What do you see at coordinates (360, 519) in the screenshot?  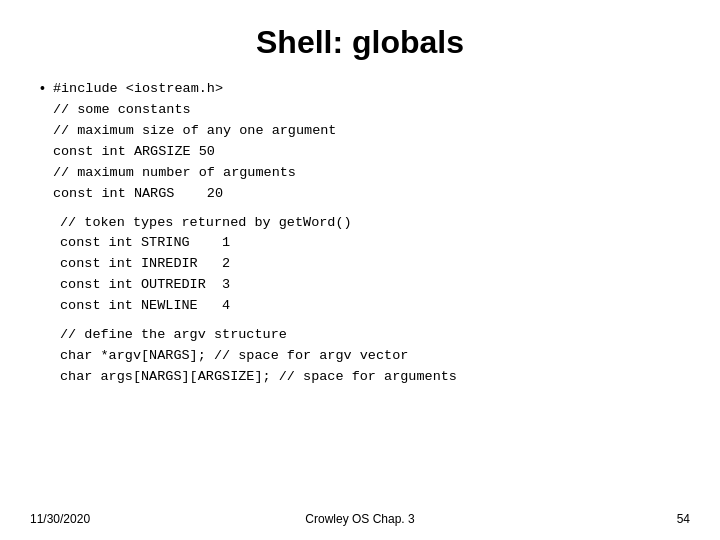 I see `footer-center-text: Crowley OS Chap. 3` at bounding box center [360, 519].